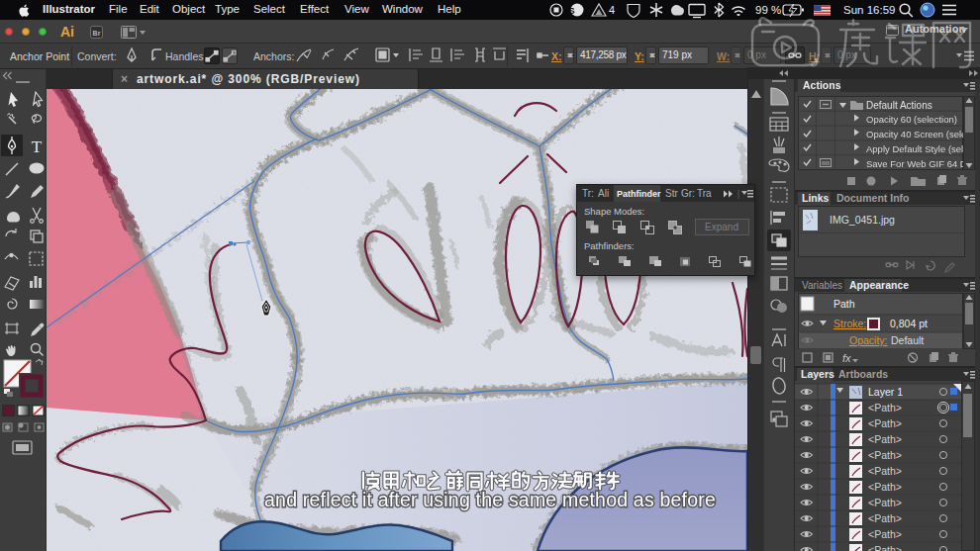 This screenshot has width=980, height=551. I want to click on svg-text: Ali, so click(604, 194).